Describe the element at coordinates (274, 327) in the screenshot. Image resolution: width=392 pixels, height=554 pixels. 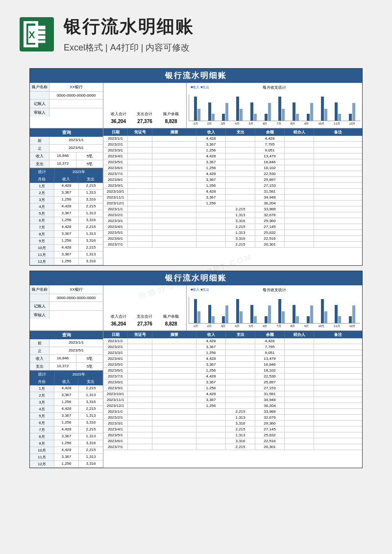
I see `chart-x-axis: 1月2月3月4月5月6月7月8月9月10月11月12月` at that location.